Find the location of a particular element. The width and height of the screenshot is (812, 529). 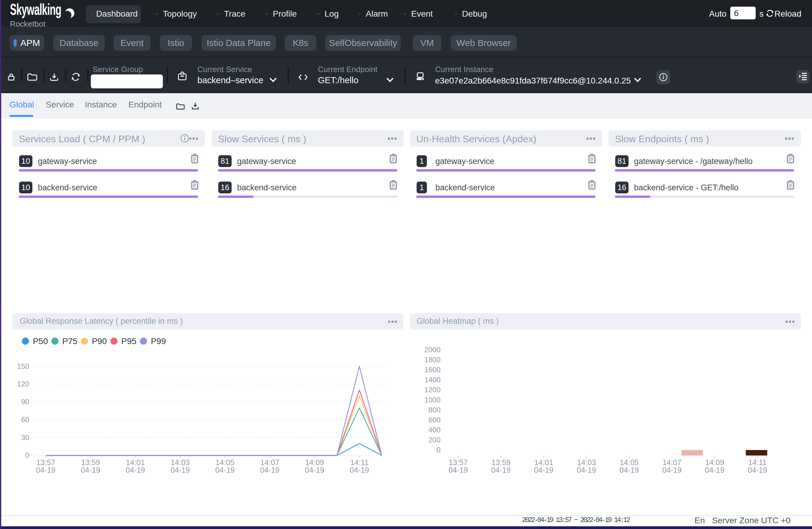

svg-text: 1400 is located at coordinates (433, 380).